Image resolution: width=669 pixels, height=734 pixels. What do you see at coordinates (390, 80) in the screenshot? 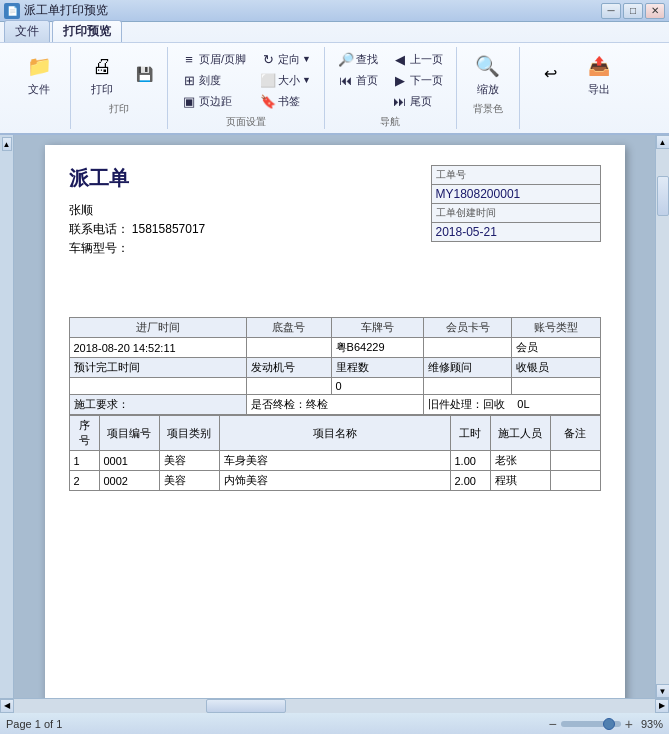
I see `nav-inner: 🔎 查找 ⏮ 首页 ◀ 上一页 ▶ 下一页` at bounding box center [390, 80].